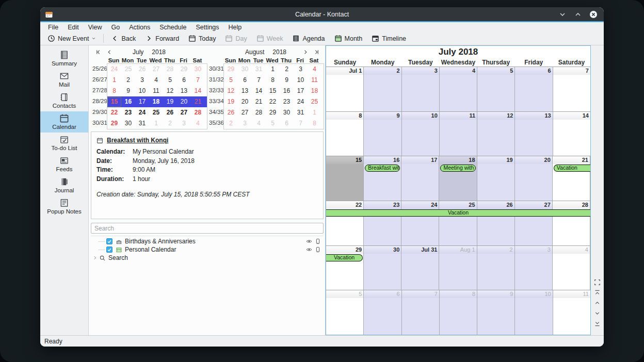 This screenshot has width=644, height=362. Describe the element at coordinates (123, 38) in the screenshot. I see `toolbar-back-button: Back` at that location.